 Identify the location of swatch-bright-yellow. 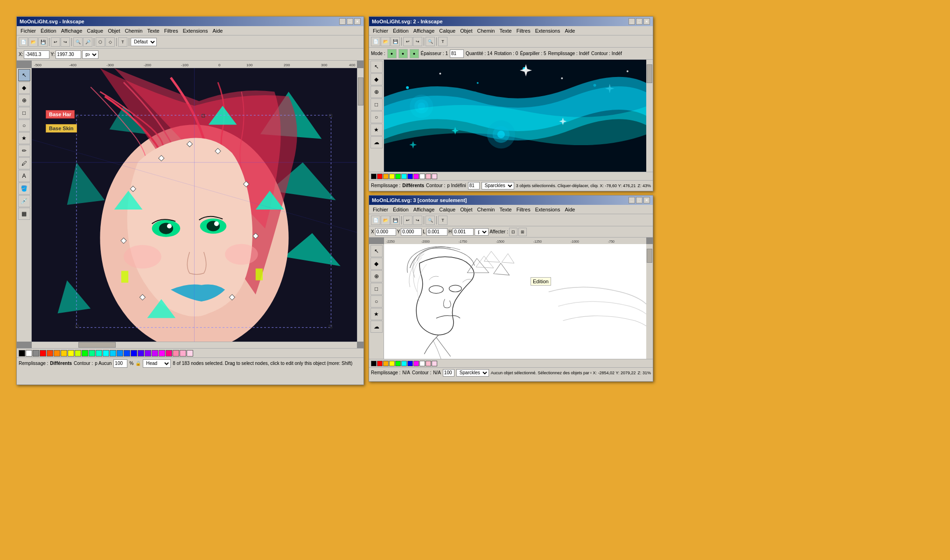
(71, 353).